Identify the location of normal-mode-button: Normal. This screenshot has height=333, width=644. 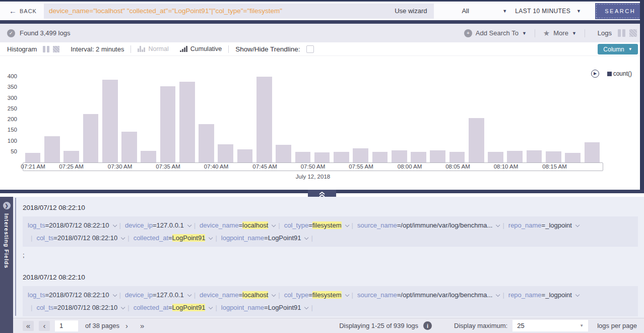
(153, 49).